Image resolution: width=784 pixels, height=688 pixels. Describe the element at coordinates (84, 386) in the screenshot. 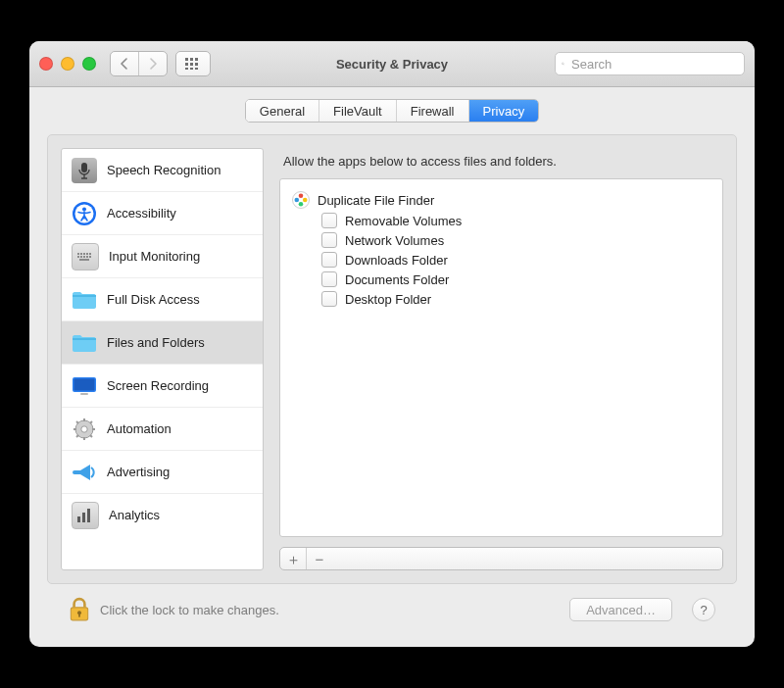

I see `display-icon` at that location.